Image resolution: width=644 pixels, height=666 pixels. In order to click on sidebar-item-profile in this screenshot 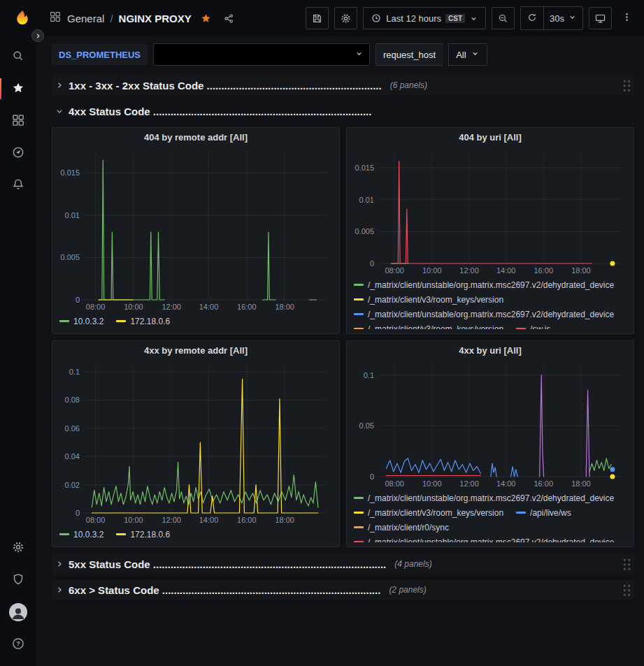, I will do `click(18, 612)`.